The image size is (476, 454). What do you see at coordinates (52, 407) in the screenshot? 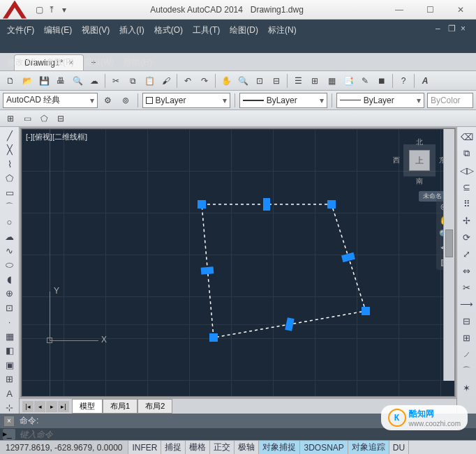
I see `layout-next-icon: ▸` at bounding box center [52, 407].